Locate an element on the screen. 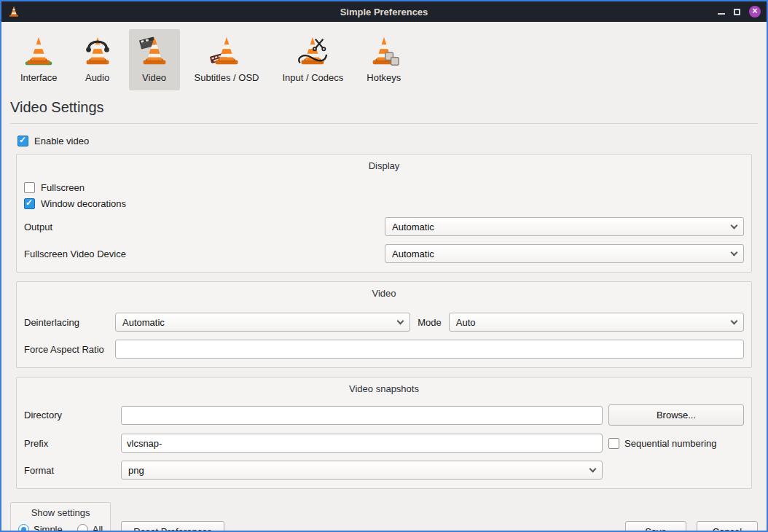 This screenshot has height=532, width=768. output-value: Automatic is located at coordinates (413, 227).